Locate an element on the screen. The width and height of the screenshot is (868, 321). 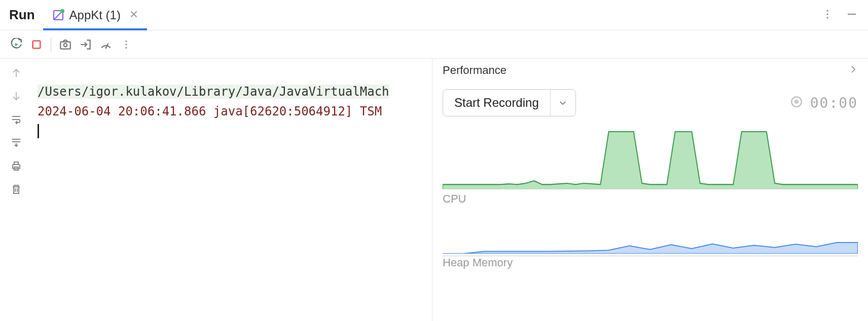
cpu-chart is located at coordinates (650, 159).